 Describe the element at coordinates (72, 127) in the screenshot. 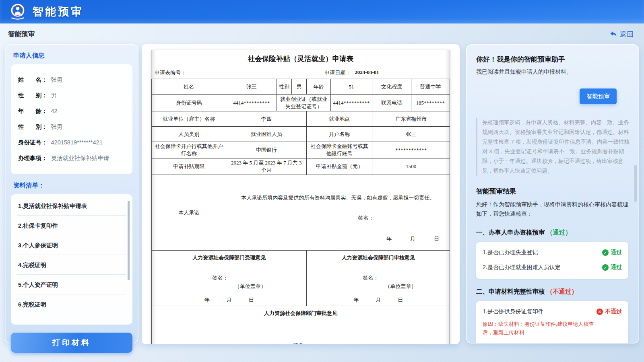

I see `field-gender-2: 性 别： 张勇` at that location.